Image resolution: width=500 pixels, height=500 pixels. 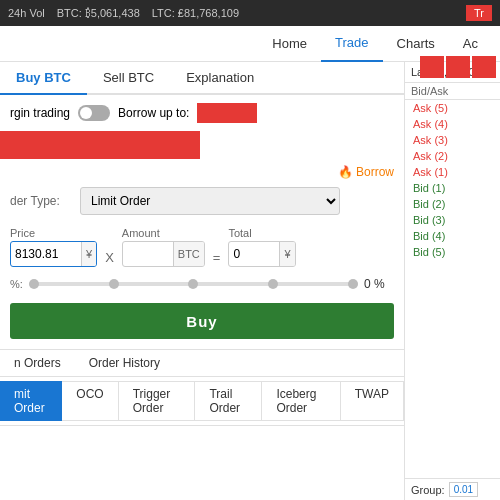 I want to click on borrow-label: Borrow up to:, so click(x=154, y=113).